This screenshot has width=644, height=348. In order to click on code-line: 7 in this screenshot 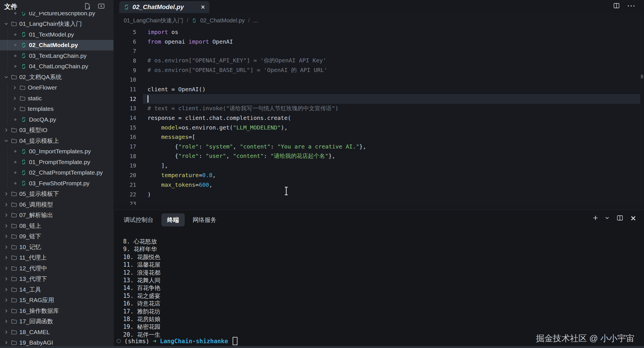, I will do `click(379, 51)`.